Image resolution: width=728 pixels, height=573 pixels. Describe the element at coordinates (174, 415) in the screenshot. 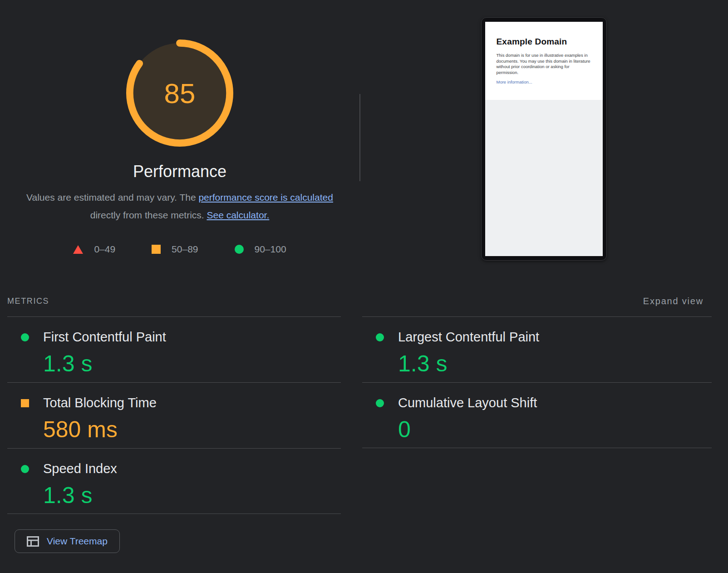

I see `metric-row-total-blocking-time: Total Blocking Time 580 ms` at that location.